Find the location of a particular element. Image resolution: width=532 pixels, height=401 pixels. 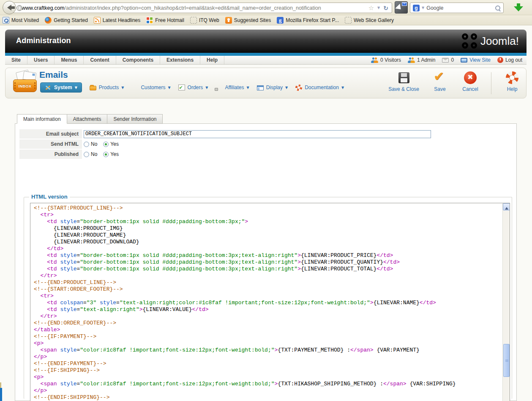

display-icon is located at coordinates (260, 88).